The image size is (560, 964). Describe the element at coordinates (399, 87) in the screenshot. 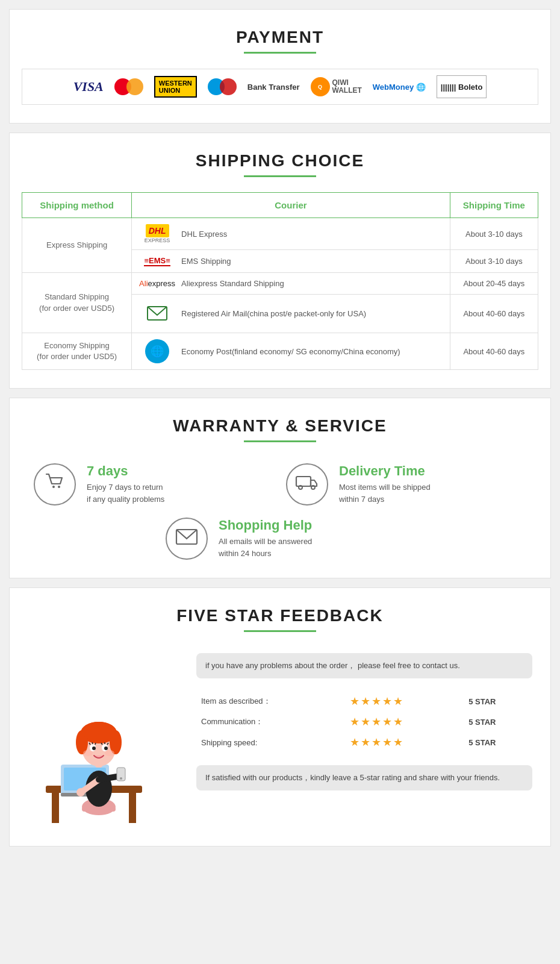

I see `webmoney-logo: WebMoney 🌐` at that location.